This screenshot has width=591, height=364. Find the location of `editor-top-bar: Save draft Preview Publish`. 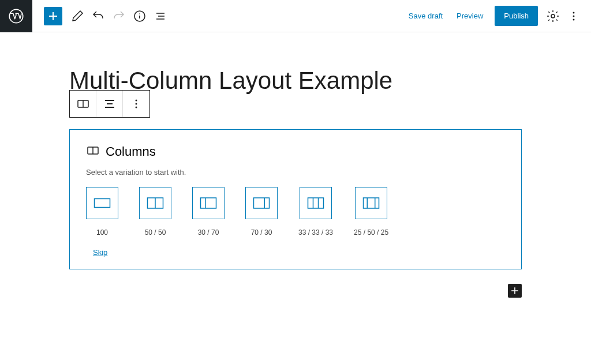

editor-top-bar: Save draft Preview Publish is located at coordinates (296, 16).